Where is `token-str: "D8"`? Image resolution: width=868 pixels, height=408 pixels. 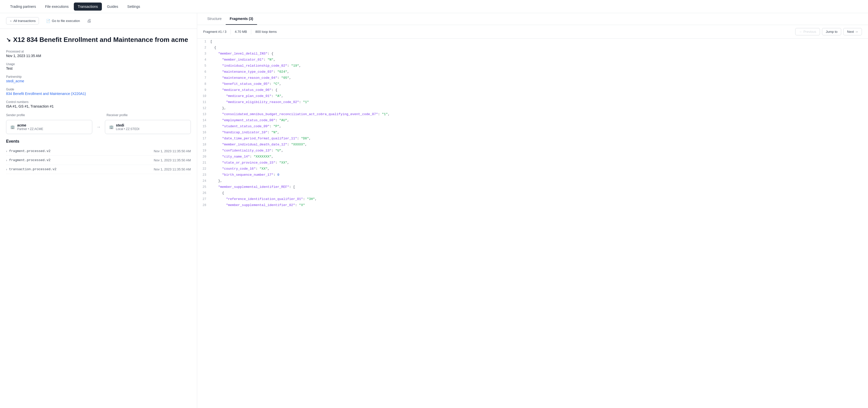 token-str: "D8" is located at coordinates (305, 139).